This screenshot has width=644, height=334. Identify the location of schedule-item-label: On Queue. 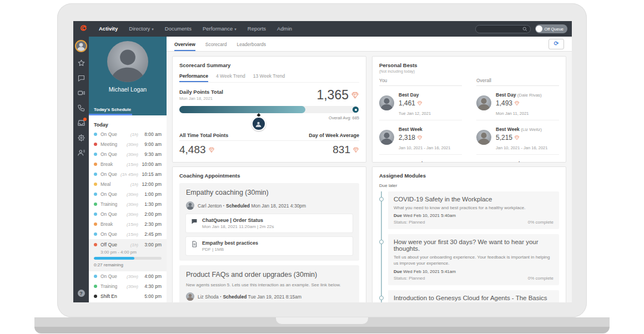
(109, 154).